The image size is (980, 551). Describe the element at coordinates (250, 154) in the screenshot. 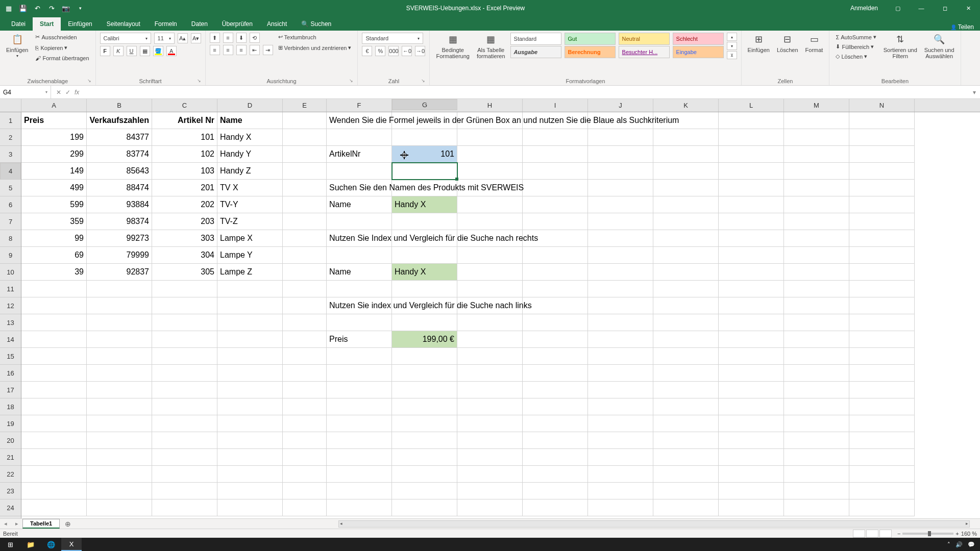

I see `cell: Handy Y` at that location.